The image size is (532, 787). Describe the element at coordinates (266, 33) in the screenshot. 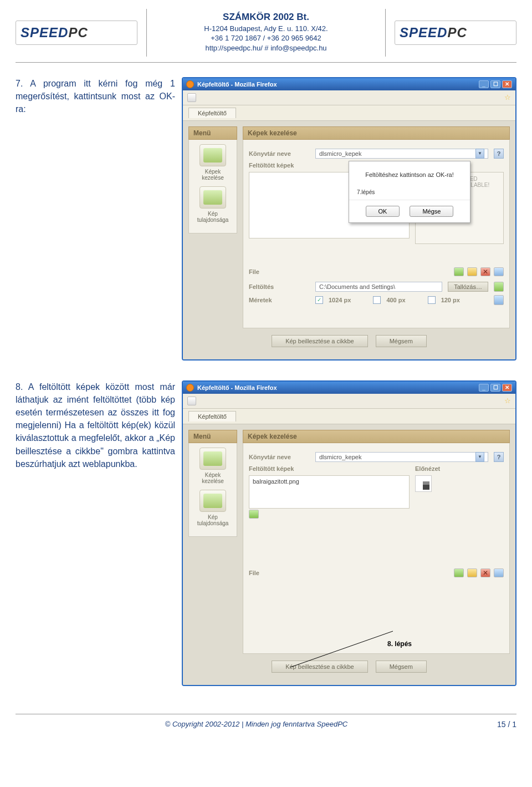

I see `company-info: SZÁMKÖR 2002 Bt. H-1204 Budapest, Ady E.…` at that location.